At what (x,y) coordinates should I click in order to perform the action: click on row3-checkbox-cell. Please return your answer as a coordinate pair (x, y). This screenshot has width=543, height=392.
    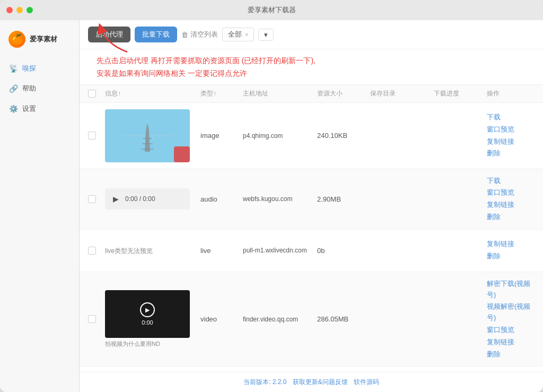
    Looking at the image, I should click on (97, 250).